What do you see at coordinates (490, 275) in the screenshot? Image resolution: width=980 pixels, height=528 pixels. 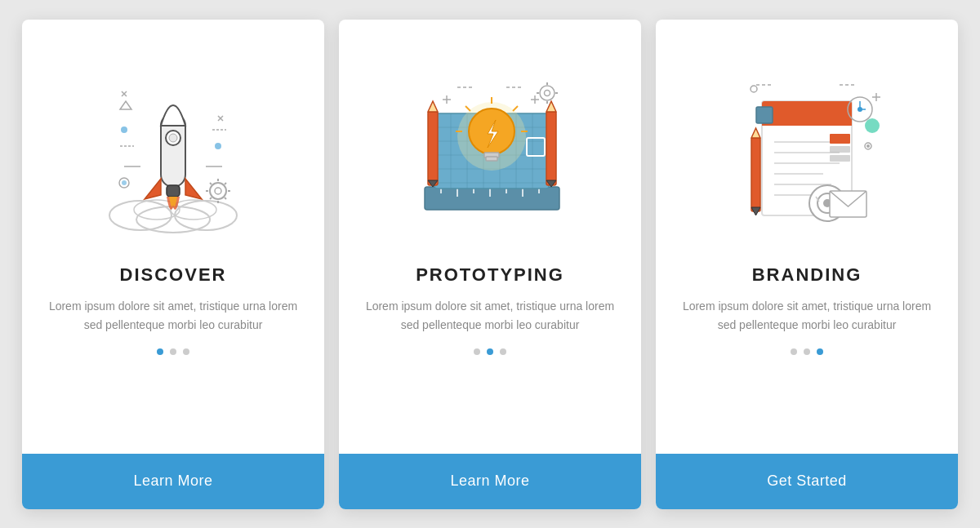 I see `prototyping-title: PROTOTYPING` at bounding box center [490, 275].